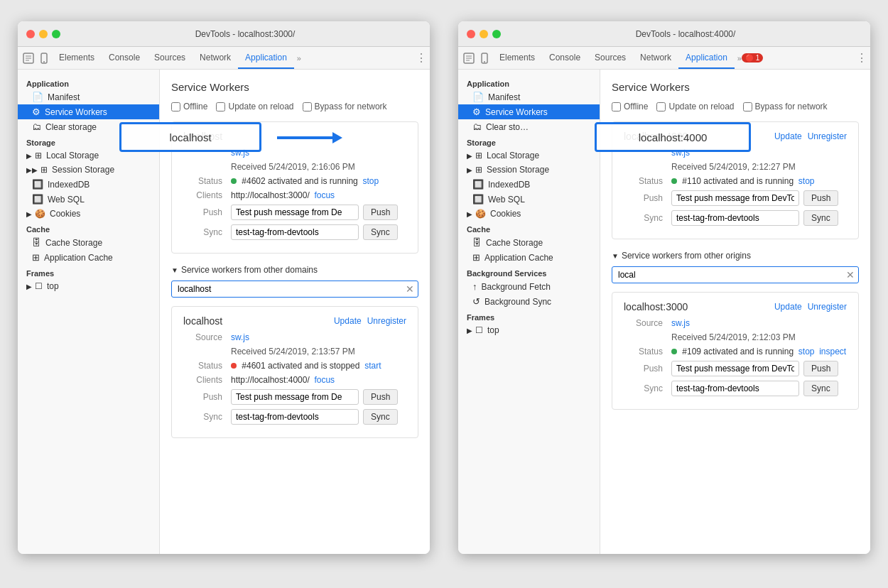  What do you see at coordinates (240, 337) in the screenshot?
I see `sw-other-source-link-left: sw.js` at bounding box center [240, 337].